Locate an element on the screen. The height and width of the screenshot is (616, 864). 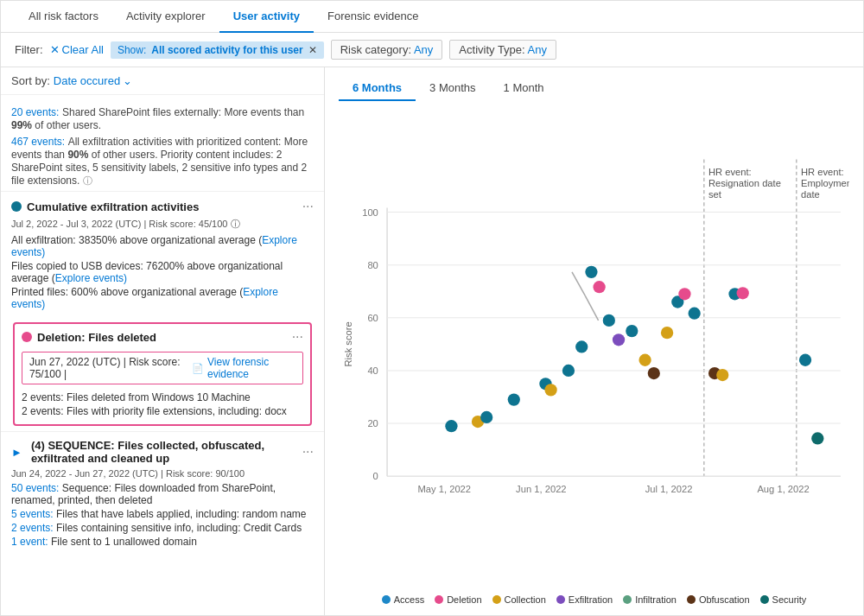
legend-security-dot is located at coordinates (765, 600).